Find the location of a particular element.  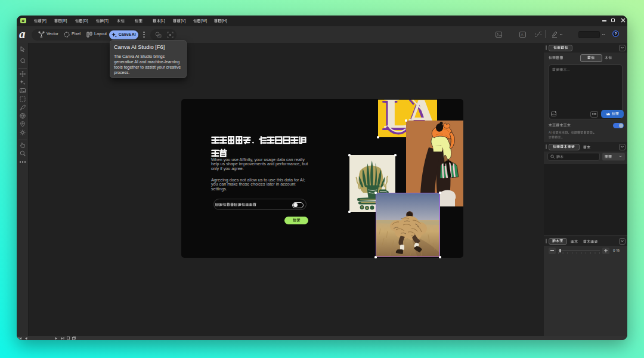

svg-text: [H] is located at coordinates (224, 21).